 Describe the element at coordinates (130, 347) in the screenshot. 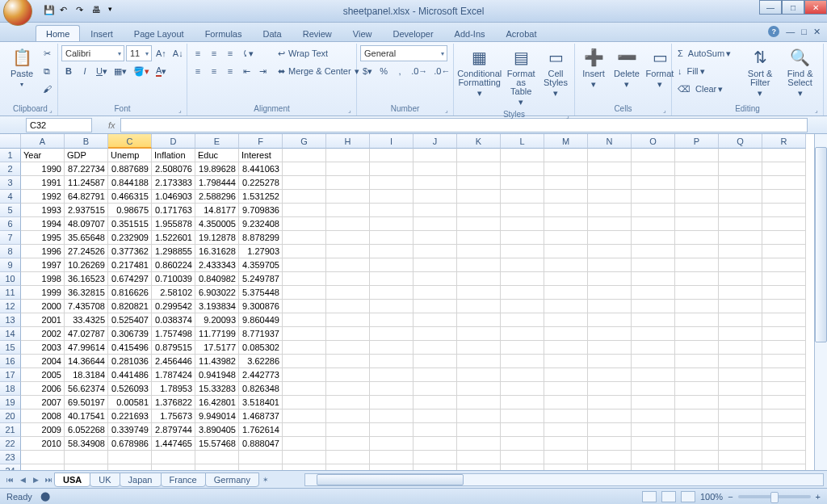

I see `cell: 0.415496` at that location.